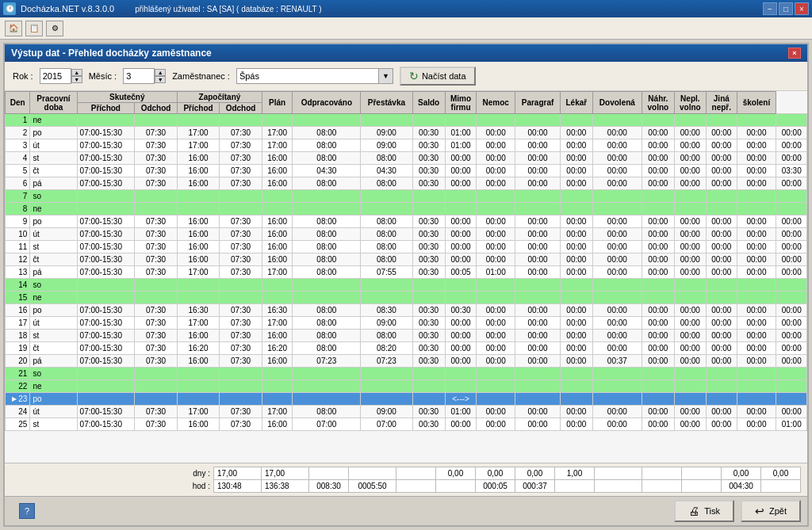  Describe the element at coordinates (277, 103) in the screenshot. I see `col-plan: Plán` at that location.